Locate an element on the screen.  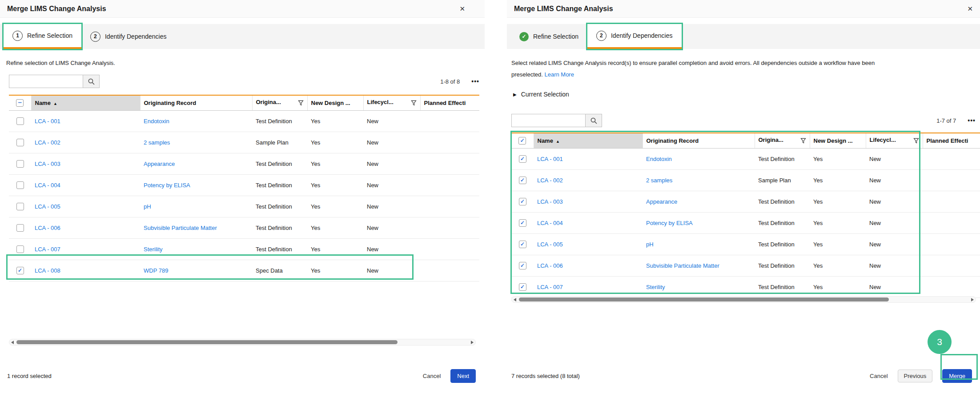
tab-refine-selection: ✓ Refine Selection is located at coordinates (549, 36).